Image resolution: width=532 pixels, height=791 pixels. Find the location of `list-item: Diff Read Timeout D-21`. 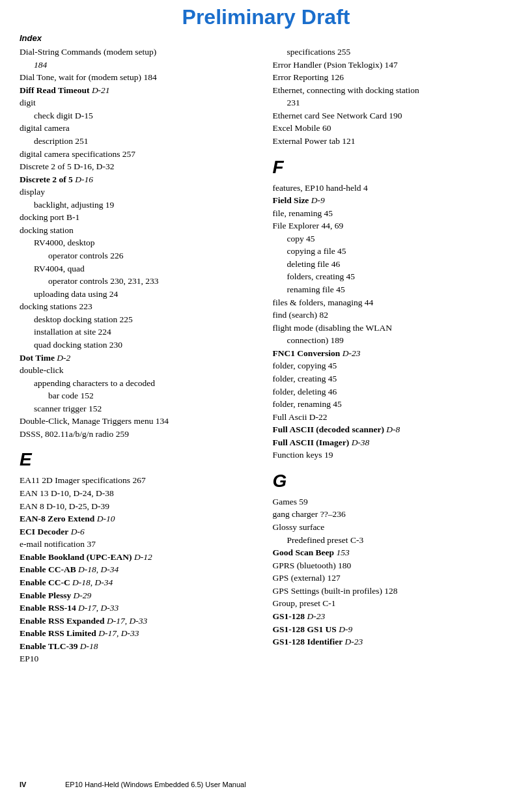

list-item: Diff Read Timeout D-21 is located at coordinates (139, 90).